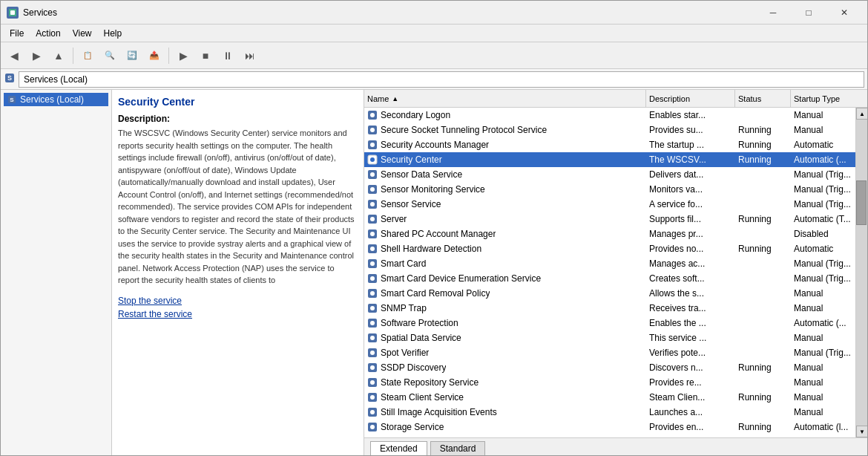 The image size is (868, 456). I want to click on stop-service-link: Stop the service, so click(237, 301).